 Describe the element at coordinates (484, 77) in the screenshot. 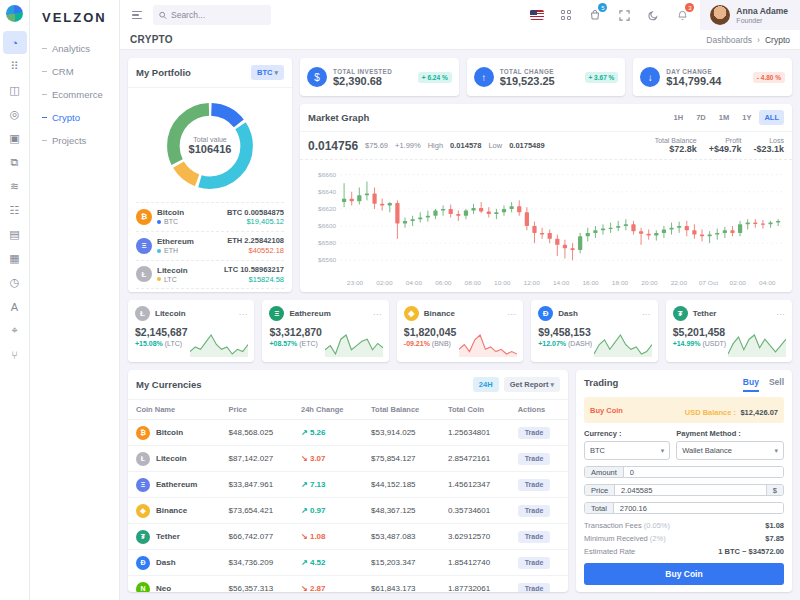

I see `stat-icon: ↑` at that location.